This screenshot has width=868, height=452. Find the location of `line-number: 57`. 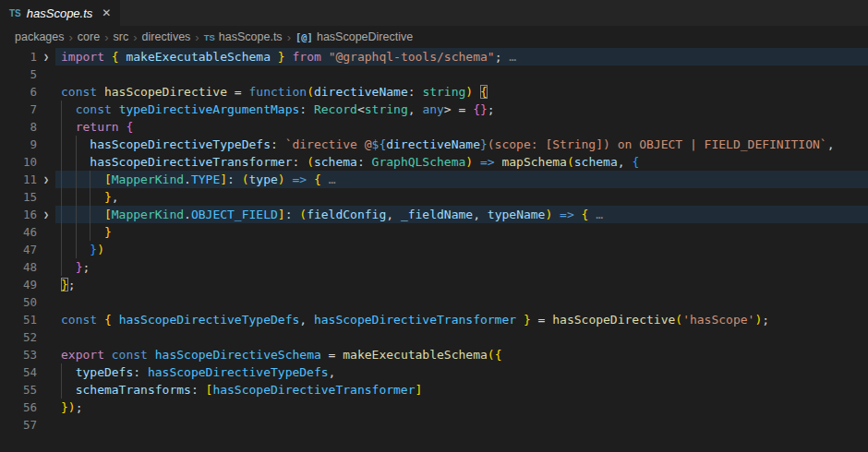

line-number: 57 is located at coordinates (18, 424).